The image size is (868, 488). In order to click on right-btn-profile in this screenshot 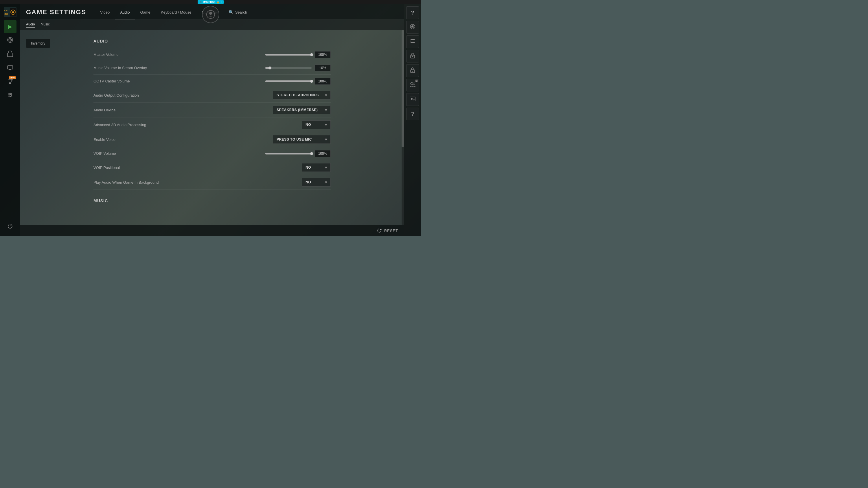, I will do `click(412, 100)`.